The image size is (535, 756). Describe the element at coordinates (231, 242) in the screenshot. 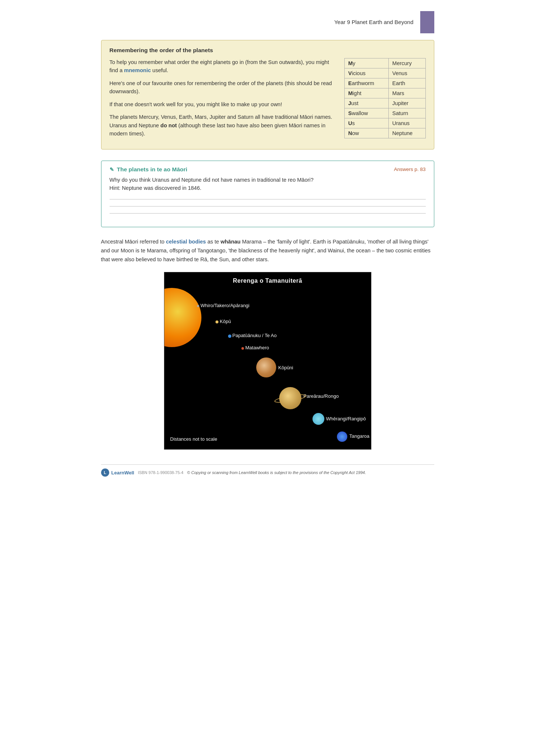

I see `whanau-text: whānau` at that location.